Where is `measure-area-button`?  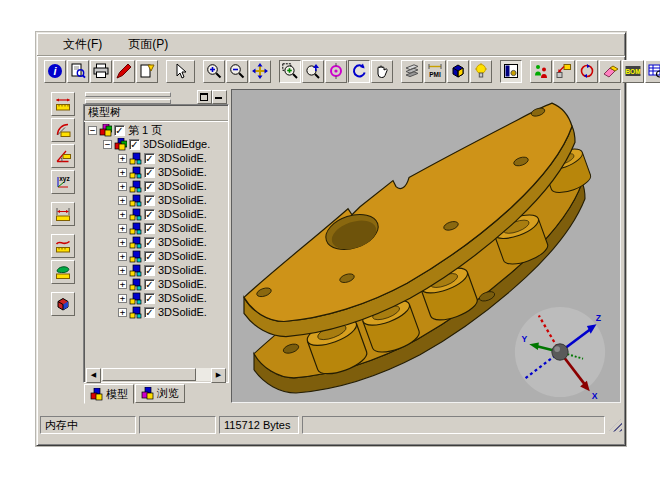 measure-area-button is located at coordinates (63, 272).